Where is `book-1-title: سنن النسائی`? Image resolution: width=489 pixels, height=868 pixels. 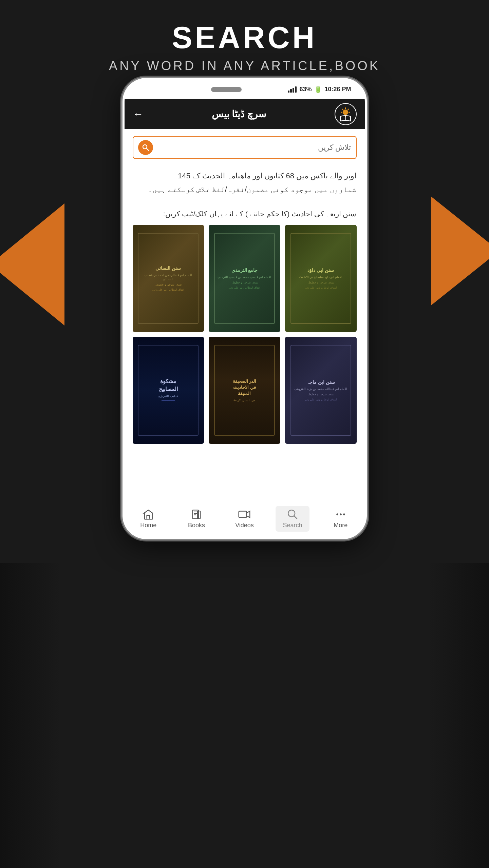 book-1-title: سنن النسائی is located at coordinates (168, 269).